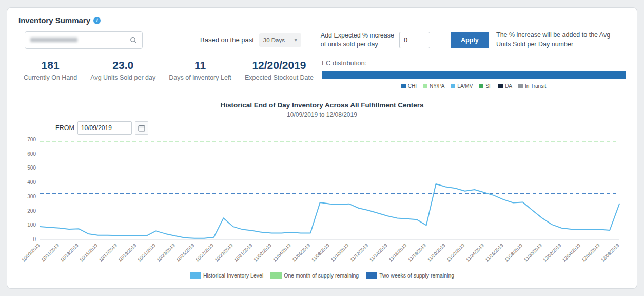  I want to click on fc-distribution-legend: CHINY/PALA/MVSFDAIn Transit, so click(474, 86).